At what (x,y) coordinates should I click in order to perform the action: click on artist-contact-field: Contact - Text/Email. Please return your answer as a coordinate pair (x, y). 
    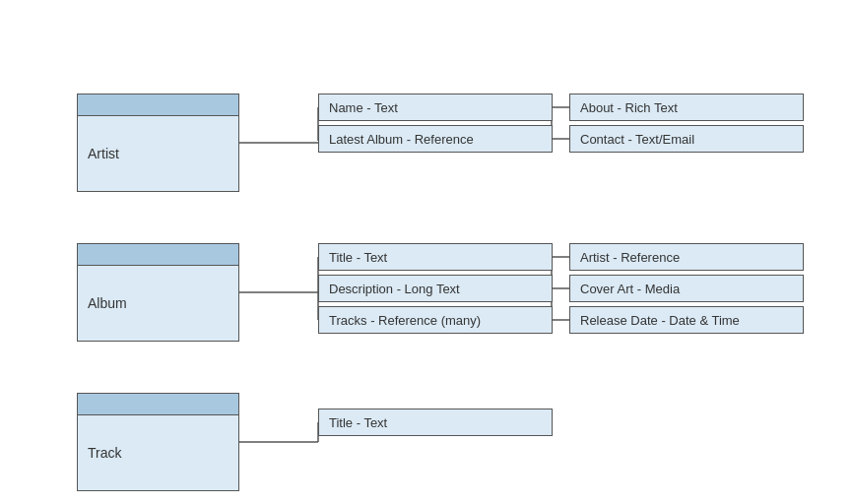
    Looking at the image, I should click on (687, 139).